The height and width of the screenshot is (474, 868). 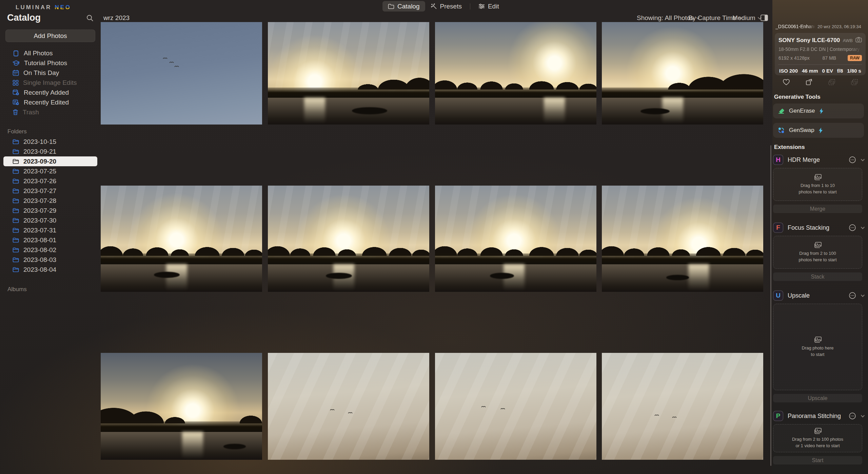 What do you see at coordinates (50, 171) in the screenshot?
I see `folder-item-2023-07-25: 2023-07-25` at bounding box center [50, 171].